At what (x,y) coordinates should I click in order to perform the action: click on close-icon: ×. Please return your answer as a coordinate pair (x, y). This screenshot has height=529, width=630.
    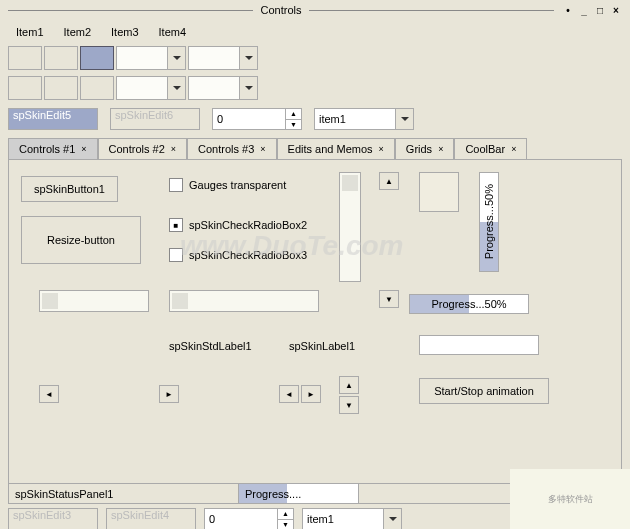
    Looking at the image, I should click on (616, 10).